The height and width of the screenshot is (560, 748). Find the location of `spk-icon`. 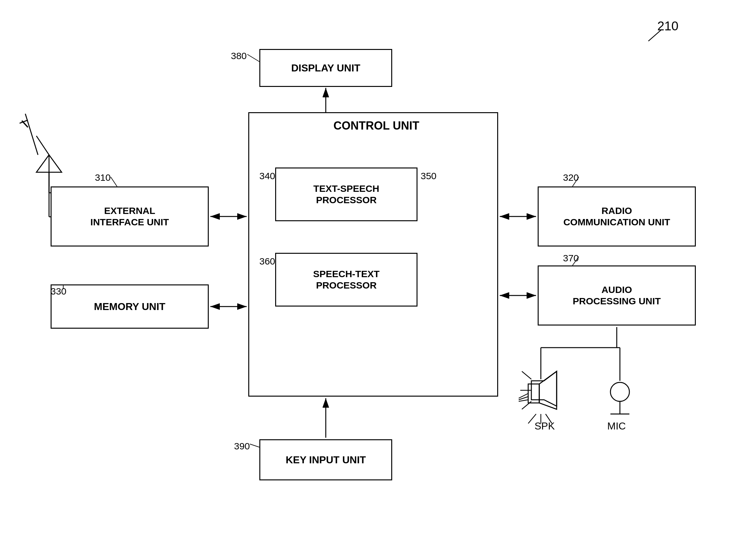

spk-icon is located at coordinates (544, 389).